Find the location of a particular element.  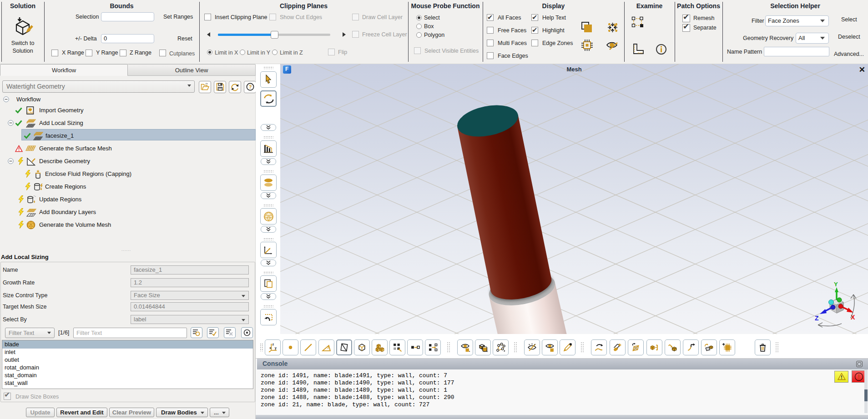

svg-text: y is located at coordinates (276, 348).